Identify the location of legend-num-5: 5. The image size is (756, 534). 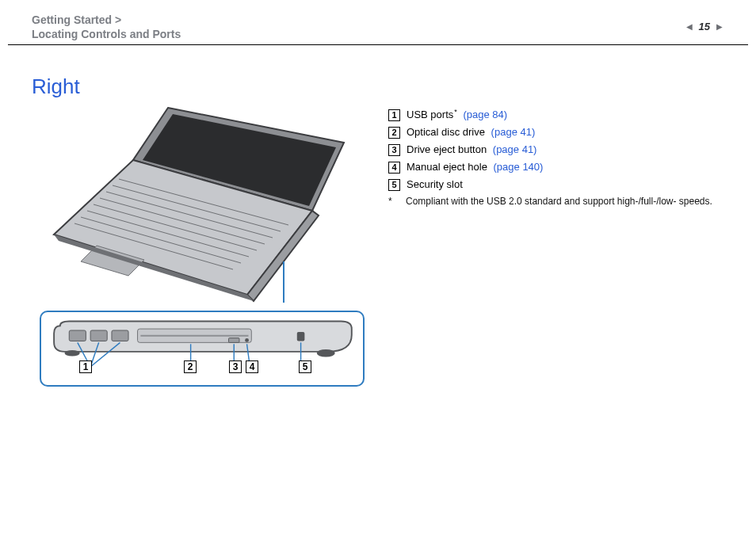
(395, 185).